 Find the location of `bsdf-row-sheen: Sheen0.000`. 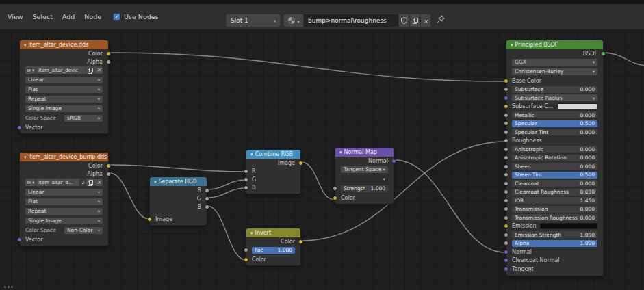

bsdf-row-sheen: Sheen0.000 is located at coordinates (554, 167).